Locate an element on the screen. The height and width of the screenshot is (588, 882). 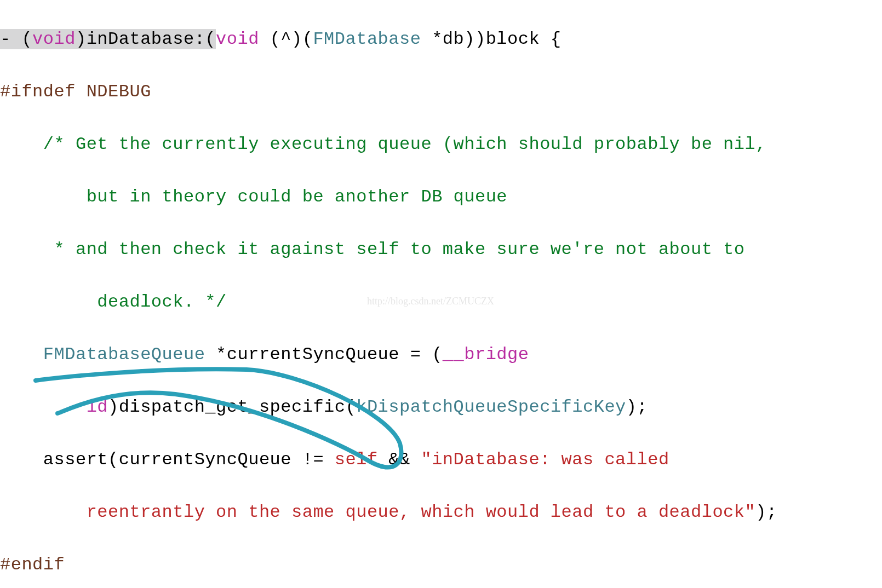
code-line-3: /* Get the currently executing queue (wh… is located at coordinates (441, 145).